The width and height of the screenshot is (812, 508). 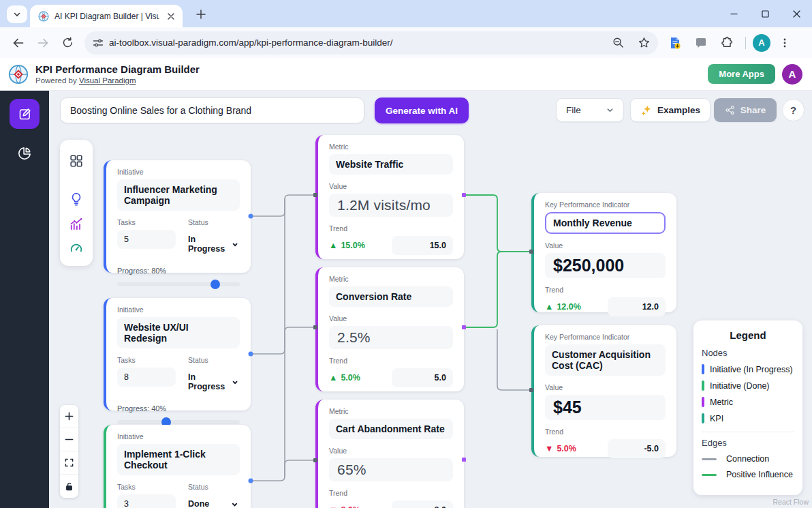 I want to click on sidebar-item-charts, so click(x=25, y=153).